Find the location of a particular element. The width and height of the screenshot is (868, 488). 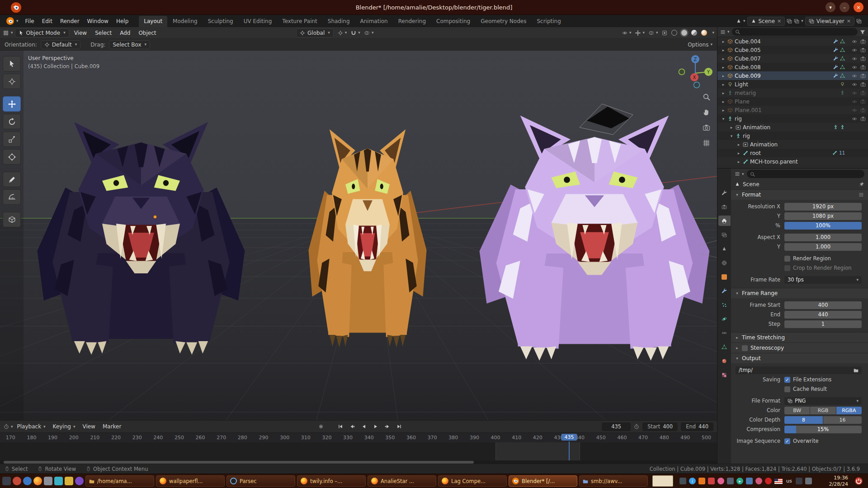

select-box-tool is located at coordinates (12, 64).